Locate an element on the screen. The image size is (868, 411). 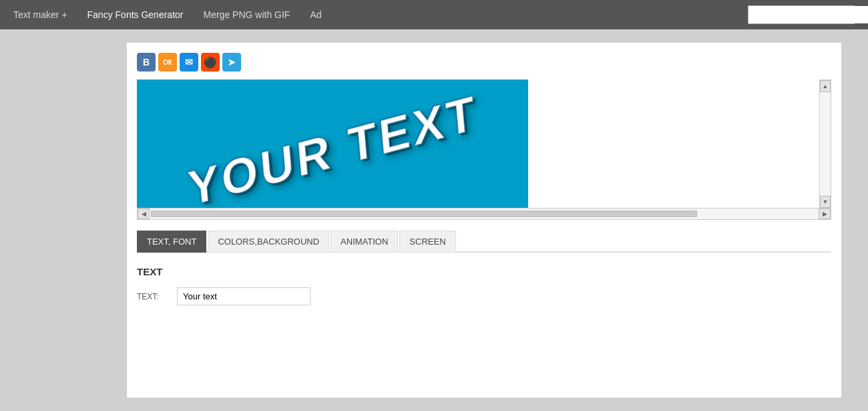
scroll-down-button: ▼ is located at coordinates (825, 202).